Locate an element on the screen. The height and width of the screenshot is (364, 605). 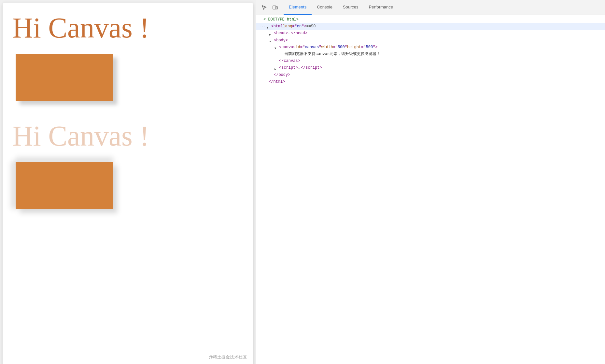
tab-sources: Sources is located at coordinates (351, 7).